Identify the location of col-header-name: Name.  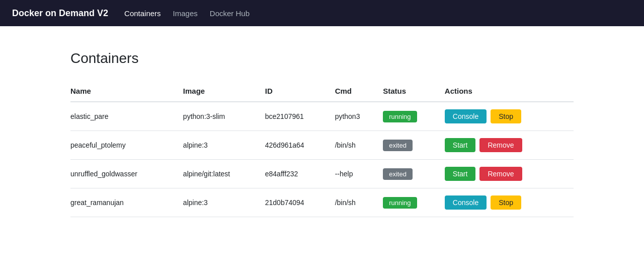
(127, 92).